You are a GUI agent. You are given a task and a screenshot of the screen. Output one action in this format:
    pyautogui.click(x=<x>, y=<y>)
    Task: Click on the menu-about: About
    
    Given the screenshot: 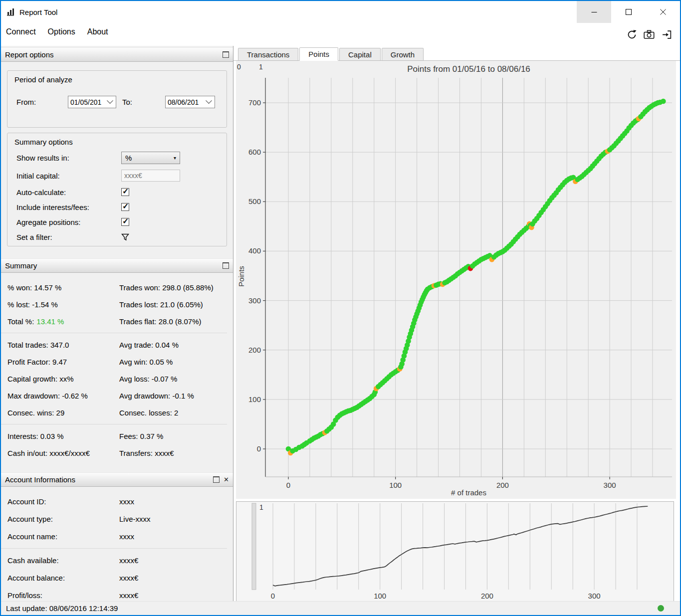 What is the action you would take?
    pyautogui.click(x=98, y=33)
    